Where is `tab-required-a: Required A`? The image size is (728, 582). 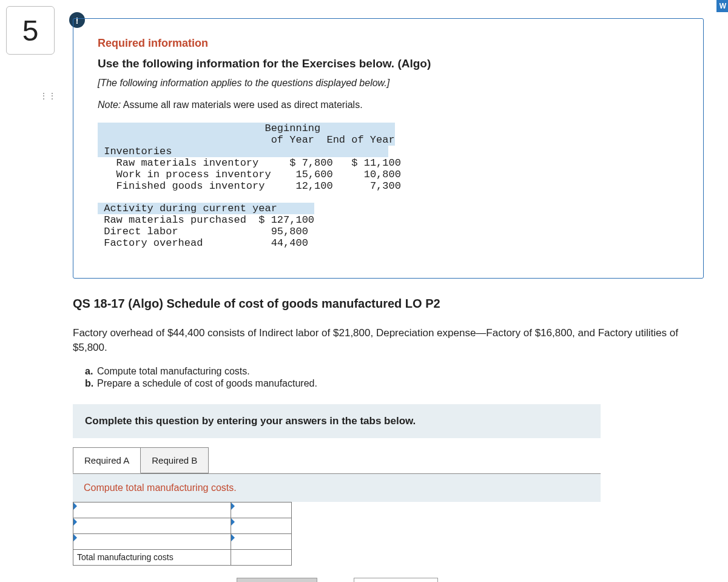 tab-required-a: Required A is located at coordinates (107, 460).